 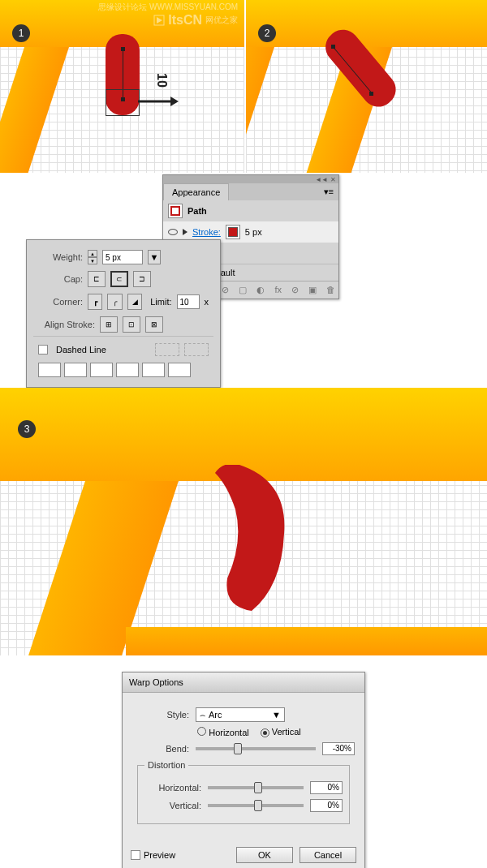 What do you see at coordinates (123, 347) in the screenshot?
I see `dashed-row: Dashed Line` at bounding box center [123, 347].